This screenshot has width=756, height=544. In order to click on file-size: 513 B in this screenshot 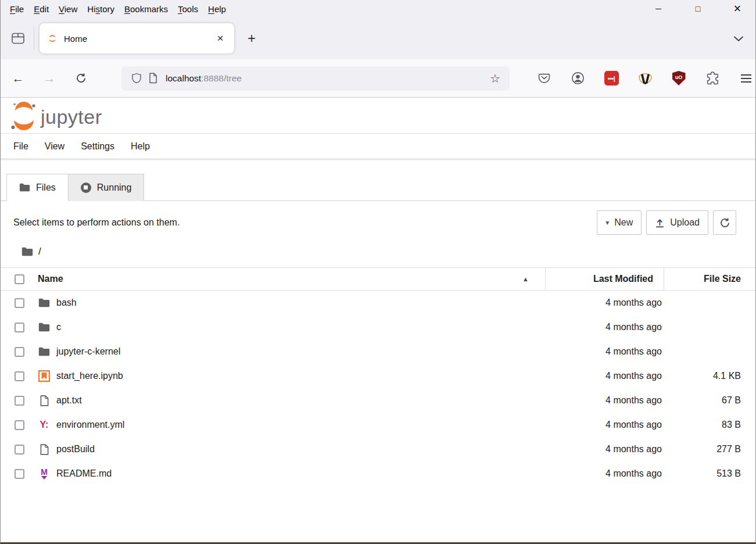, I will do `click(710, 474)`.